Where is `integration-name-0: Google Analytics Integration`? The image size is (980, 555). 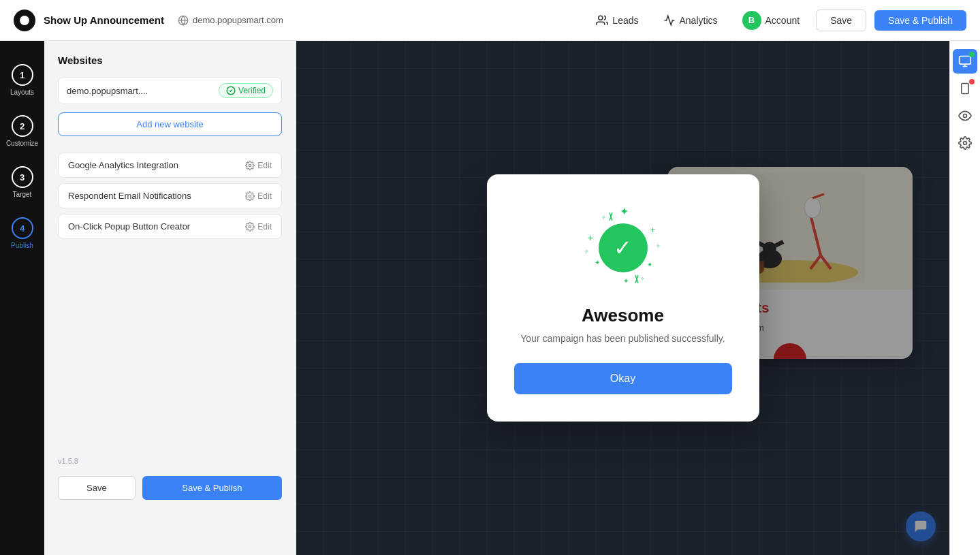 integration-name-0: Google Analytics Integration is located at coordinates (123, 165).